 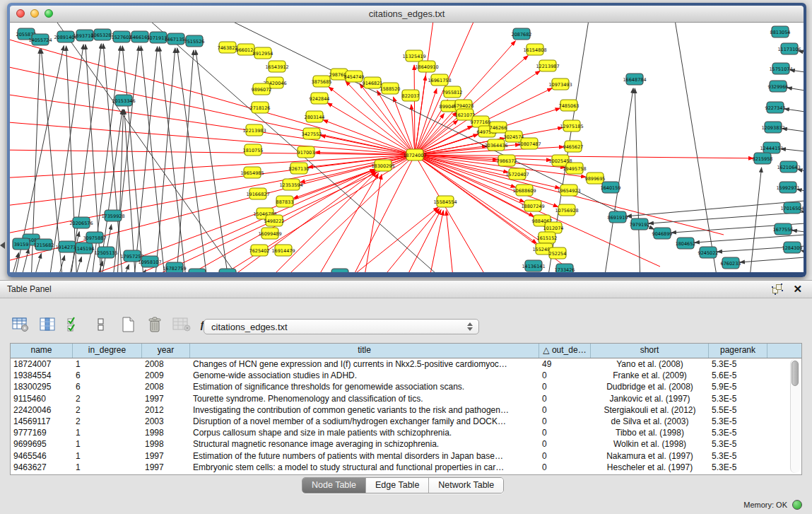 What do you see at coordinates (40, 40) in the screenshot?
I see `graph-node: 14055724` at bounding box center [40, 40].